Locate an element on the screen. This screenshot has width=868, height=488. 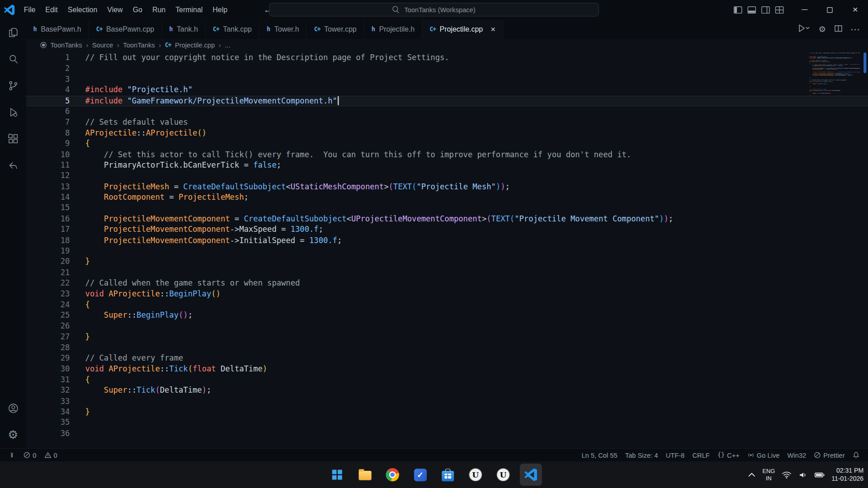
toggle-panel-icon is located at coordinates (752, 10).